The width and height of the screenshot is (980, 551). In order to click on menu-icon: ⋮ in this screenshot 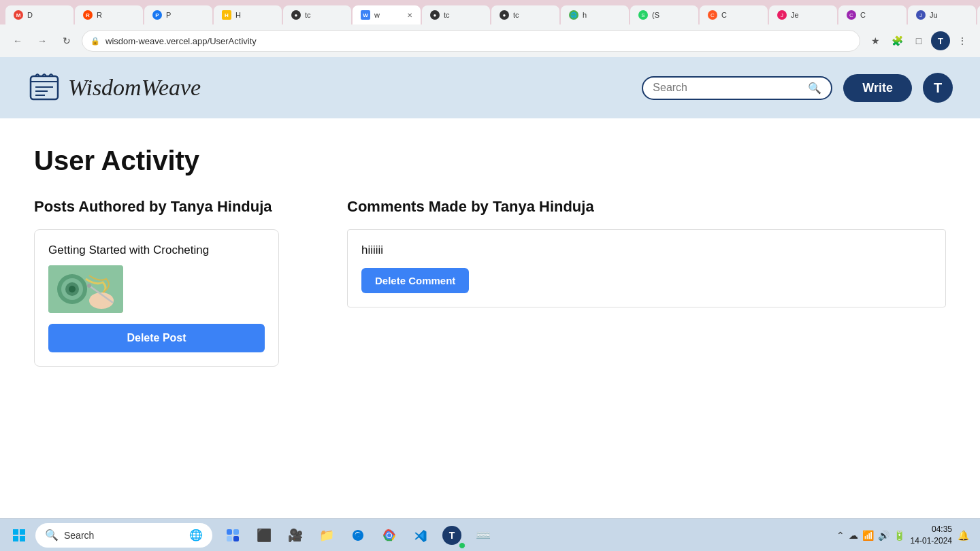, I will do `click(962, 41)`.